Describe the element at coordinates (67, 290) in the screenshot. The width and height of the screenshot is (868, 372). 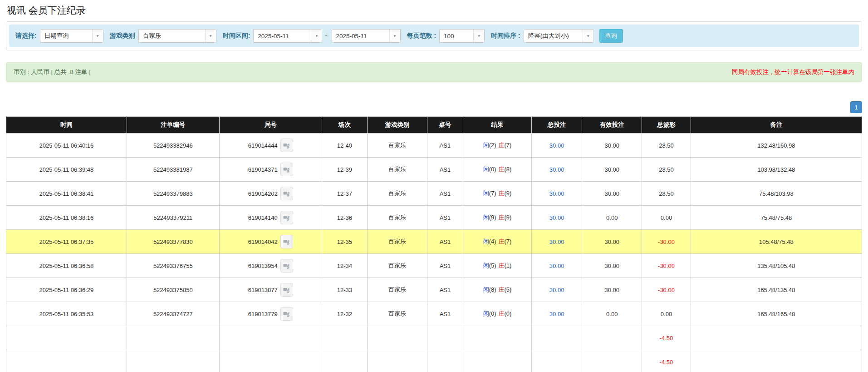
I see `time-cell: 2025-05-11 06:36:29` at that location.